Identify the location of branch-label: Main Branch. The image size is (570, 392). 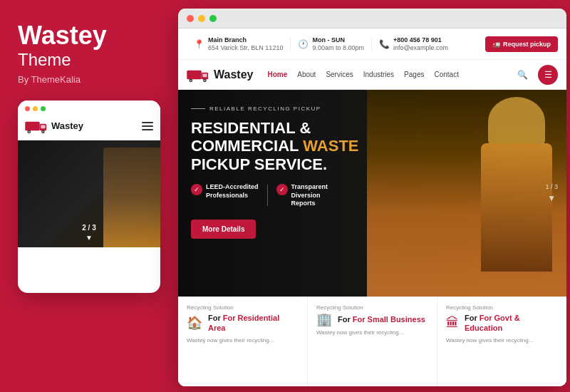
(245, 40).